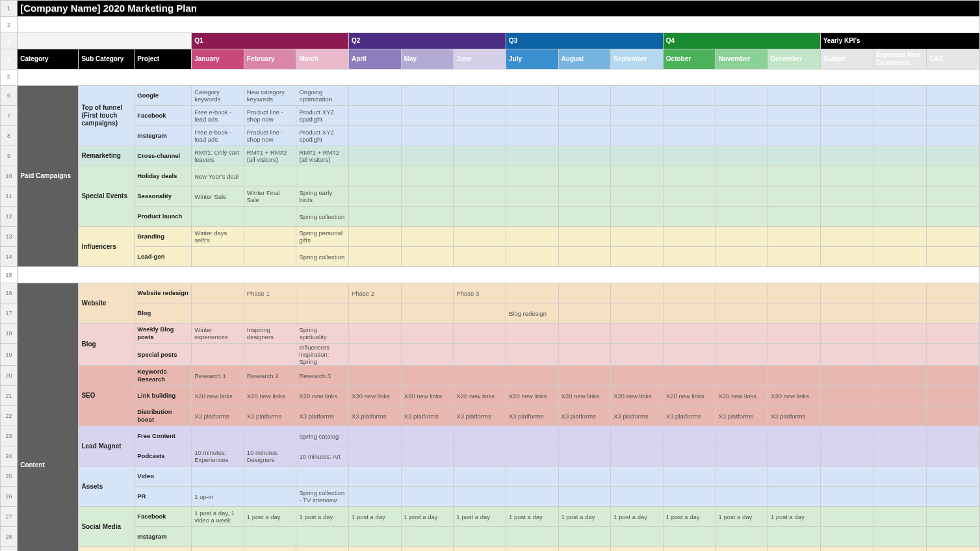 The image size is (980, 551). Describe the element at coordinates (322, 355) in the screenshot. I see `month-cell: Influencers inspiration: Spring` at that location.